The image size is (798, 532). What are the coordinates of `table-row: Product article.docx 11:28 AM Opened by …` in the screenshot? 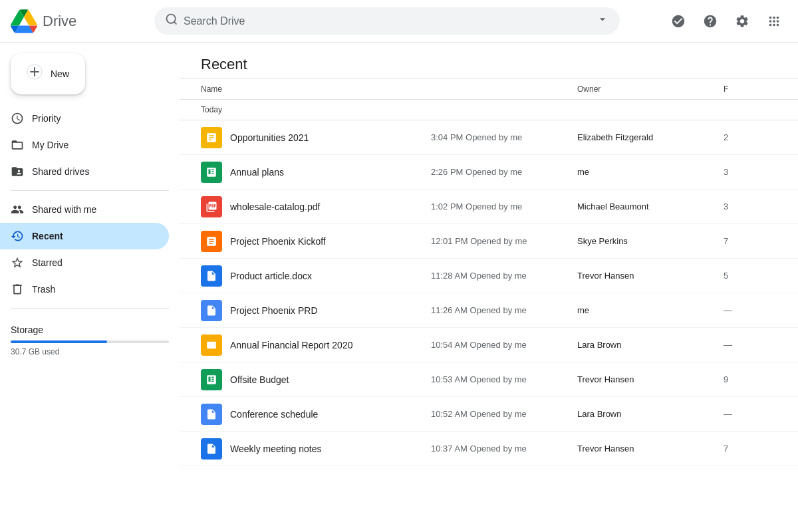 It's located at (489, 276).